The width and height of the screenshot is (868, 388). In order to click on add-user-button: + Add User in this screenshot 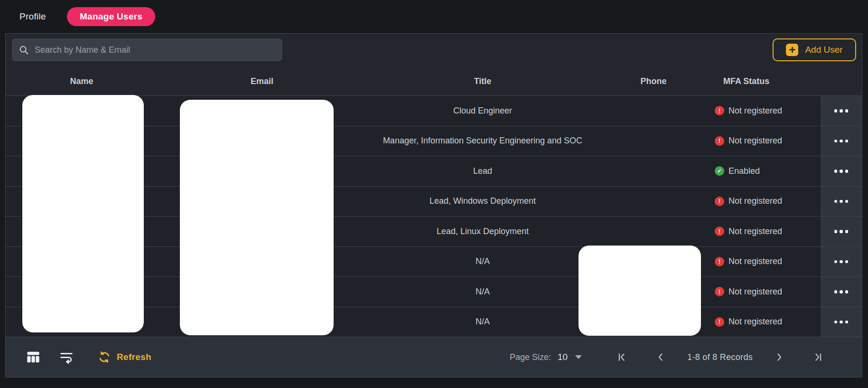, I will do `click(814, 50)`.